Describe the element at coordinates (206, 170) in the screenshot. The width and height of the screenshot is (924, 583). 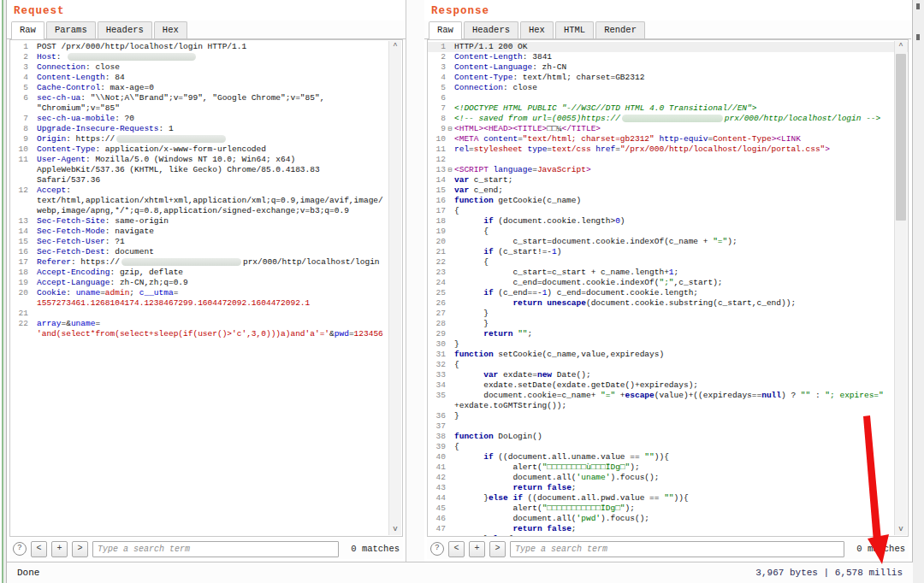
I see `code-line: AppleWebKit/537.36 (KHTML, like Gecko) C…` at that location.